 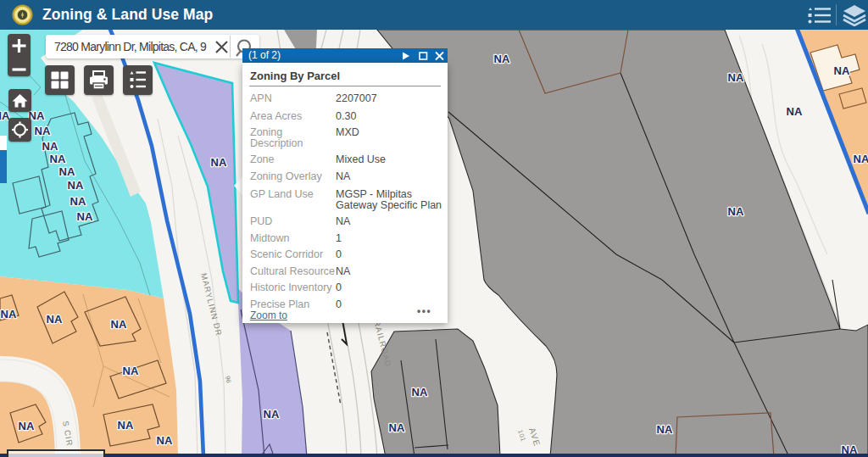 I want to click on print-button, so click(x=98, y=80).